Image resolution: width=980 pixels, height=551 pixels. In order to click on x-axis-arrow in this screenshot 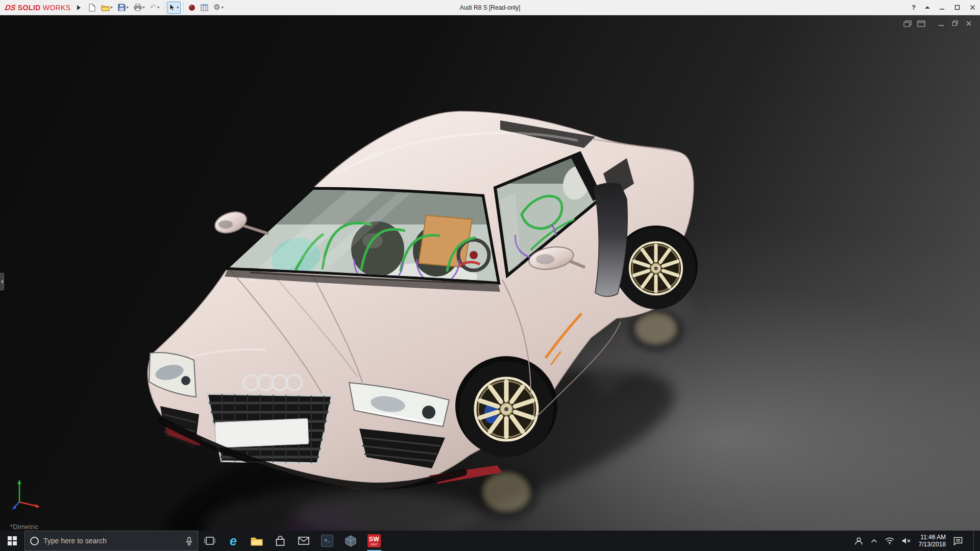, I will do `click(38, 506)`.